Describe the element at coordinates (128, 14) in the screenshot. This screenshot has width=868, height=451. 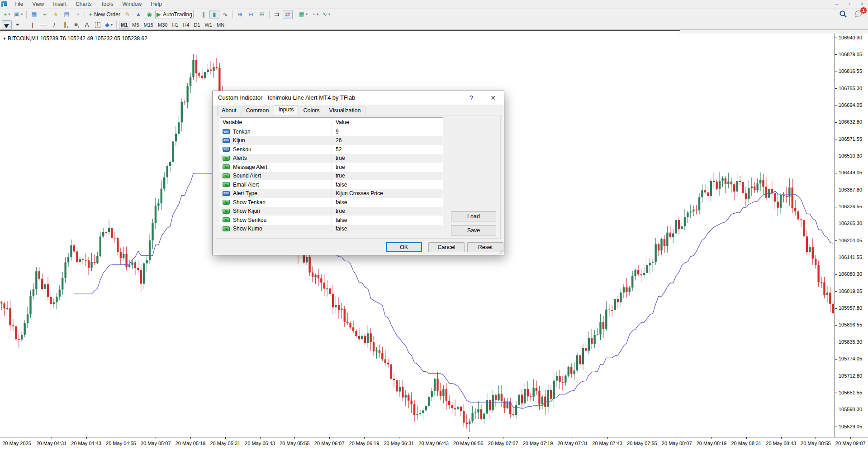
I see `metaeditor-icon: ✎` at that location.